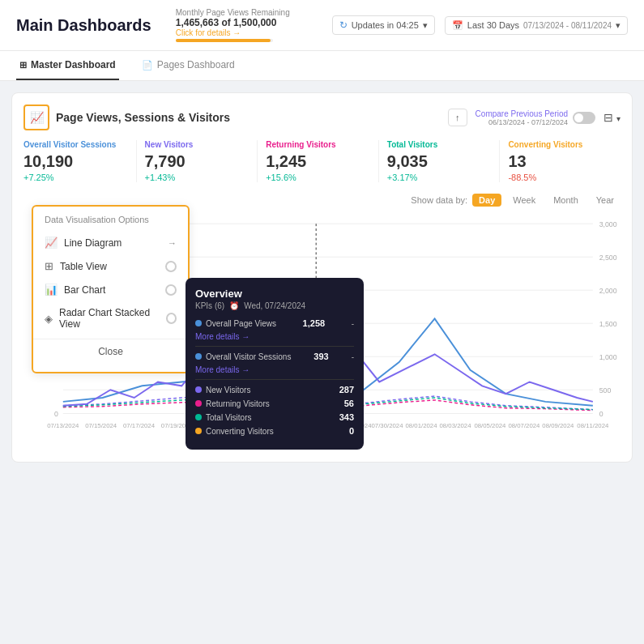 This screenshot has width=644, height=644. I want to click on svg-text: 500, so click(606, 390).